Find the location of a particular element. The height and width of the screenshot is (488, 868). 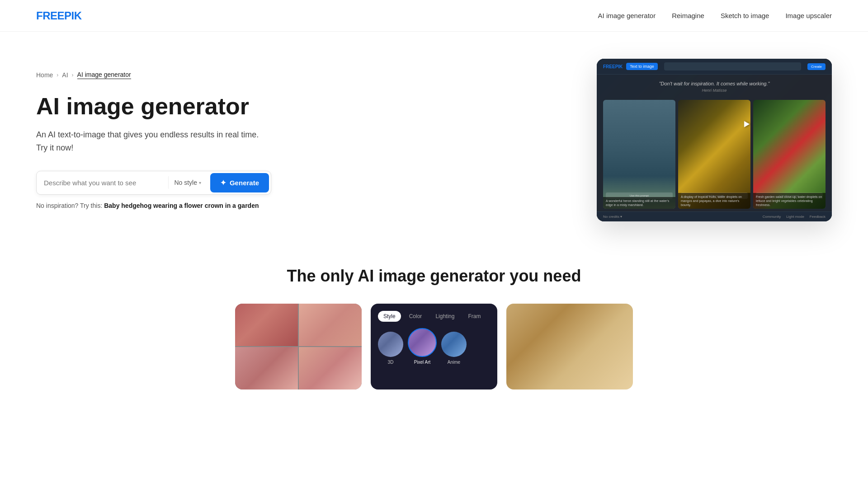

hero-subtitle: An AI text-to-image that gives you endle… is located at coordinates (154, 141).